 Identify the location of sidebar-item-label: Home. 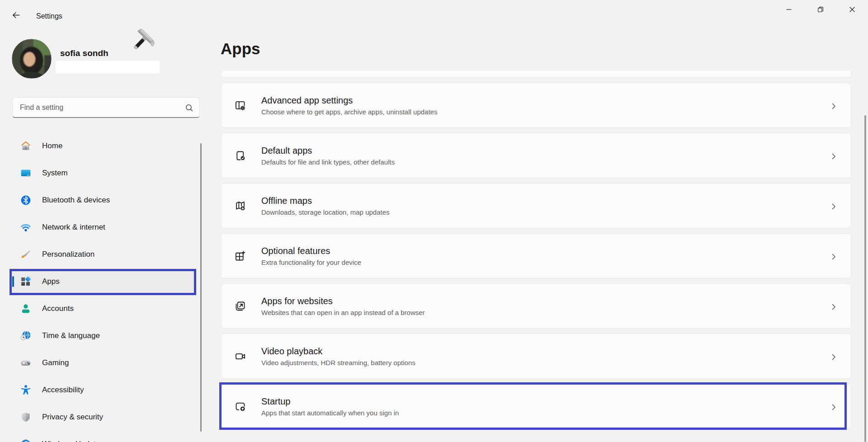
(52, 146).